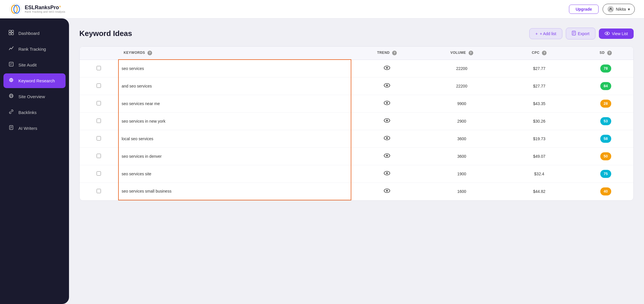 This screenshot has height=304, width=644. I want to click on volume-cell: 3600, so click(462, 139).